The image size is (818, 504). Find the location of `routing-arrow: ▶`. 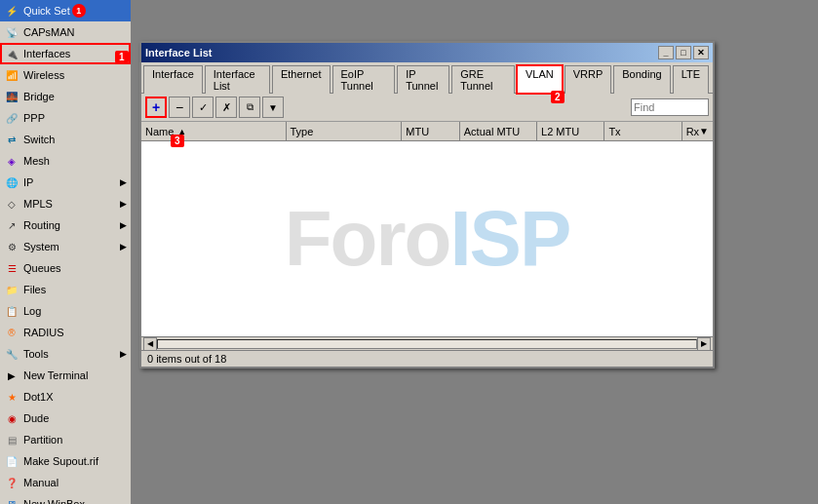

routing-arrow: ▶ is located at coordinates (123, 225).